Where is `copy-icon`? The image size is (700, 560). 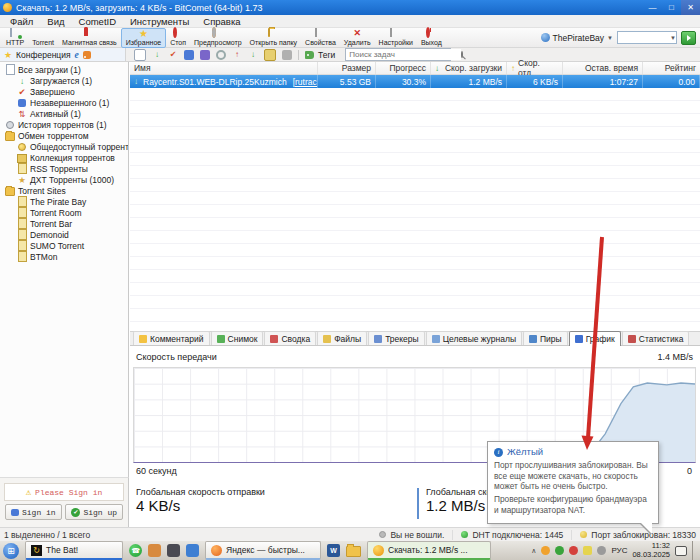 copy-icon is located at coordinates (270, 55).